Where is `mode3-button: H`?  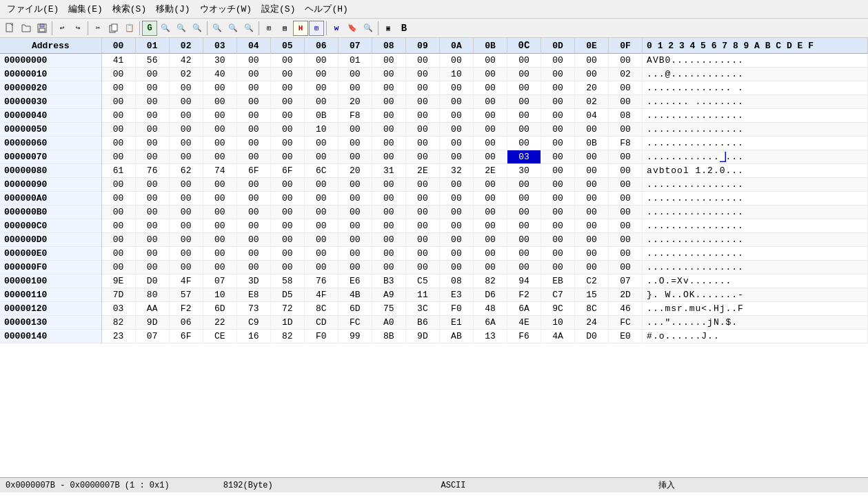 mode3-button: H is located at coordinates (301, 28).